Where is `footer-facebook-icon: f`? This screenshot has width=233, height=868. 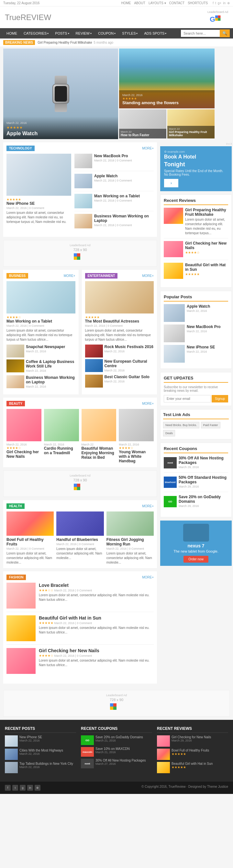
footer-facebook-icon: f is located at coordinates (8, 788).